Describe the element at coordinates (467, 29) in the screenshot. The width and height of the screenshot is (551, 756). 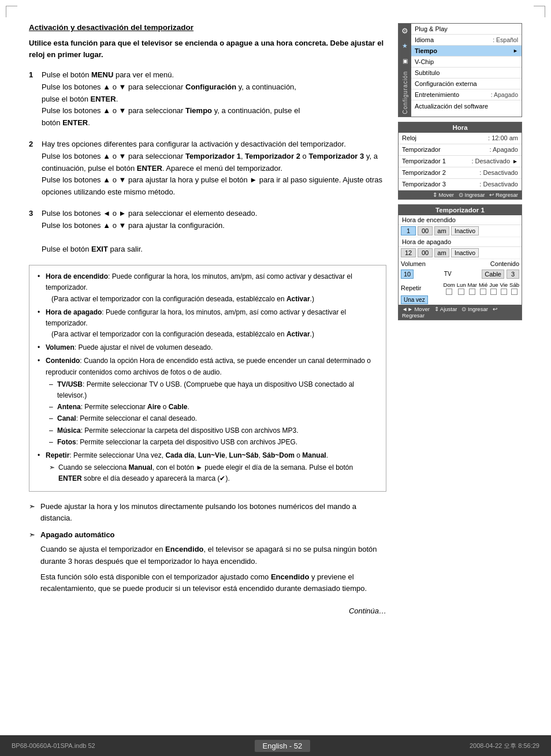
I see `config-row-plug: Plug & Play` at that location.